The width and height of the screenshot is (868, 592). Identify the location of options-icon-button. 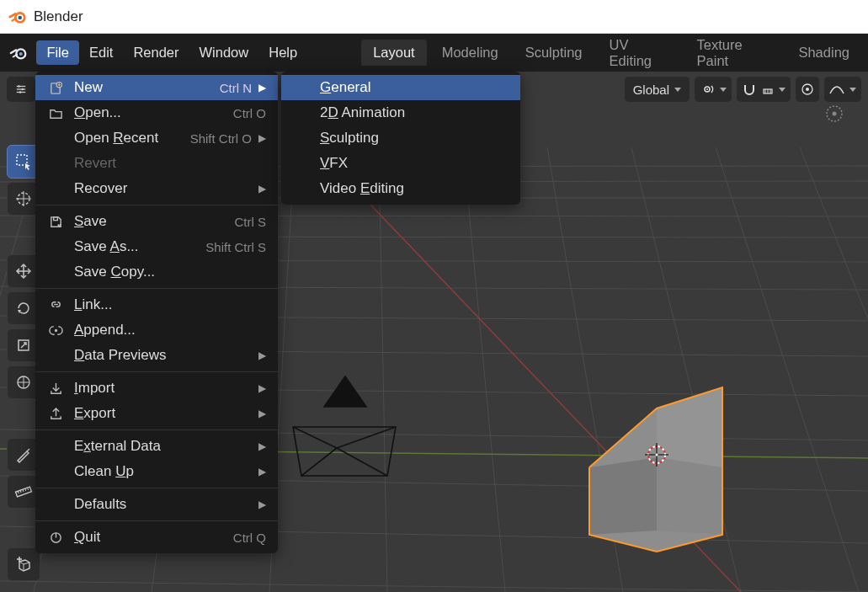
(21, 89).